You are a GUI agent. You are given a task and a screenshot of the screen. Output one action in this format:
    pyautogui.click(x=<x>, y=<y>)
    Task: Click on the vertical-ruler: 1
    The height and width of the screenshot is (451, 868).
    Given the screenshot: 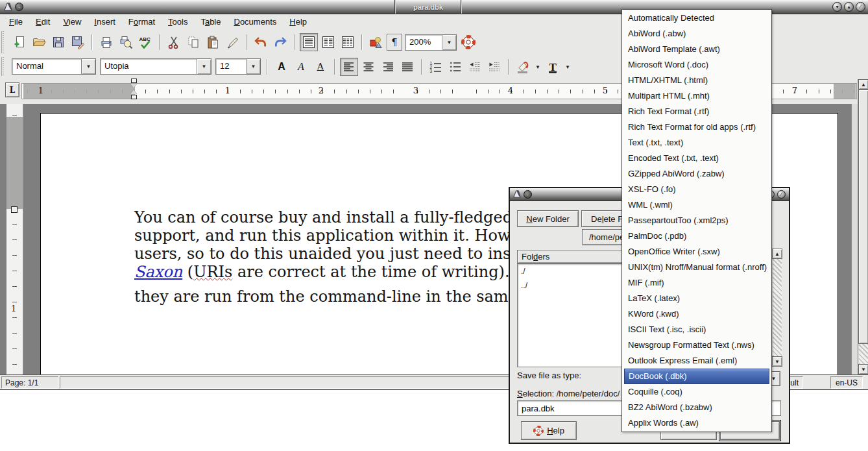 What is the action you would take?
    pyautogui.click(x=15, y=239)
    